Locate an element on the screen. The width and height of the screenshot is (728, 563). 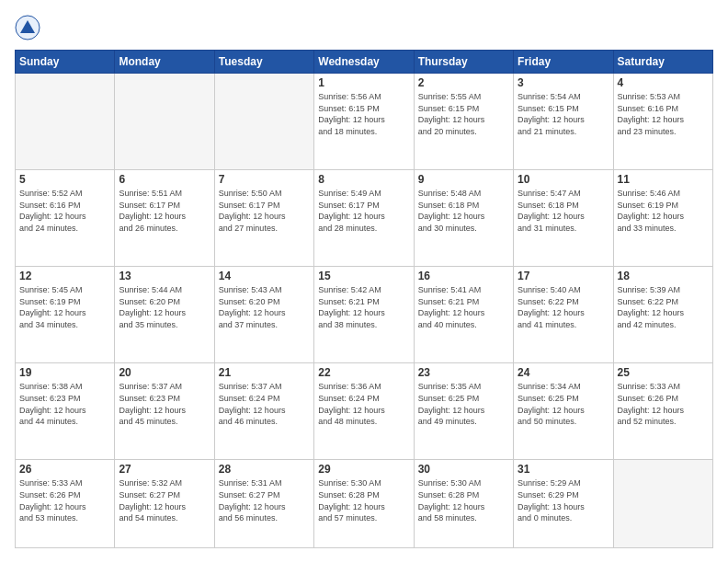
calendar-day-25: 25Sunrise: 5:33 AM Sunset: 6:26 PM Dayli… is located at coordinates (663, 412).